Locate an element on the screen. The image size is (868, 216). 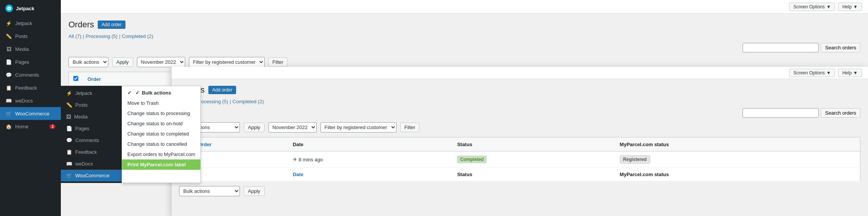
sidebar-logo-label: Jetpack is located at coordinates (25, 8).